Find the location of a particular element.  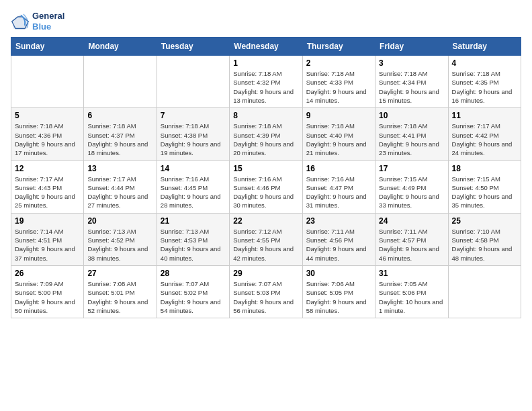

day-cell: 13Sunrise: 7:17 AM Sunset: 4:44 PM Dayli… is located at coordinates (120, 187).